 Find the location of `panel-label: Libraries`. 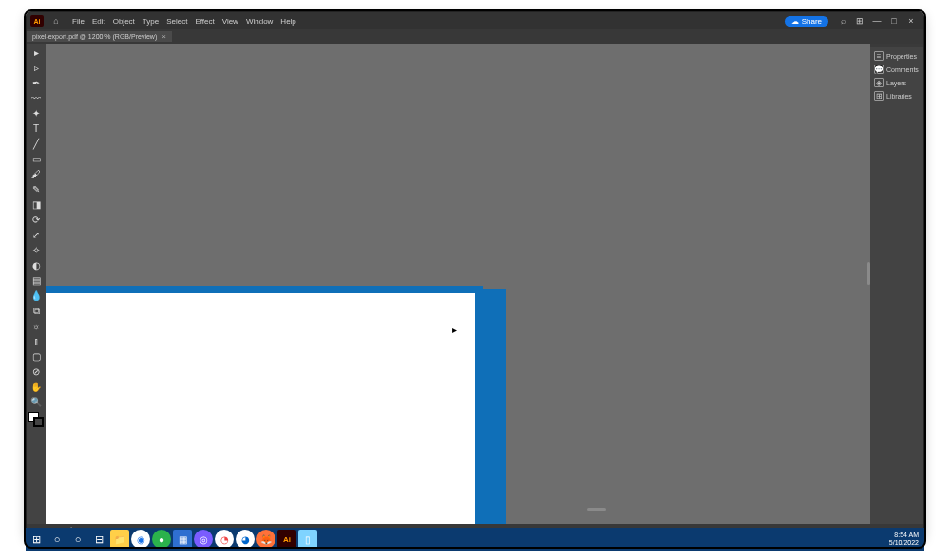

panel-label: Libraries is located at coordinates (899, 97).